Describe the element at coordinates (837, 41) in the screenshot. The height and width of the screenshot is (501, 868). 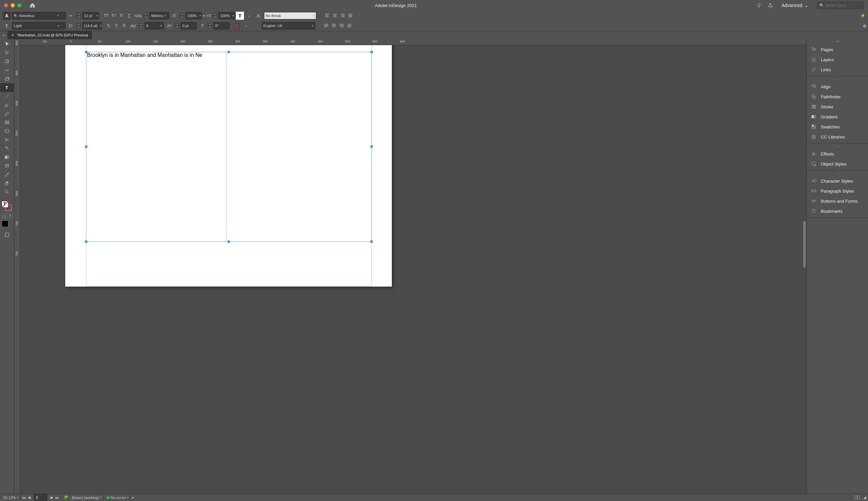
I see `dock-collapse-icon: ◂◂` at that location.